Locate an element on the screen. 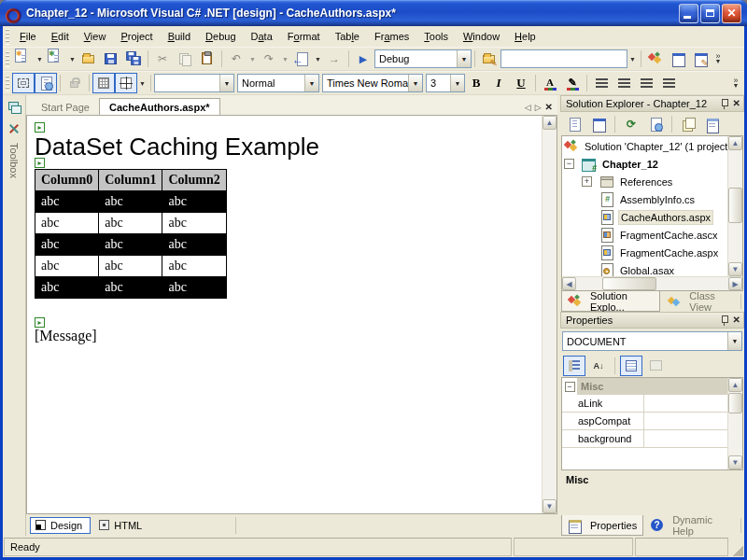 Image resolution: width=747 pixels, height=560 pixels. view-designer-button is located at coordinates (599, 124).